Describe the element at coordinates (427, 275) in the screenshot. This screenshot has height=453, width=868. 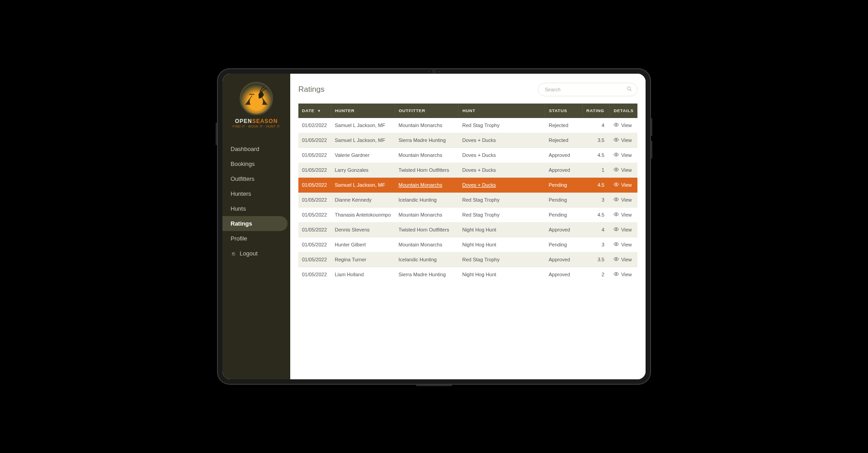
I see `cell-outfitter: Sierra Madre Hunting` at that location.